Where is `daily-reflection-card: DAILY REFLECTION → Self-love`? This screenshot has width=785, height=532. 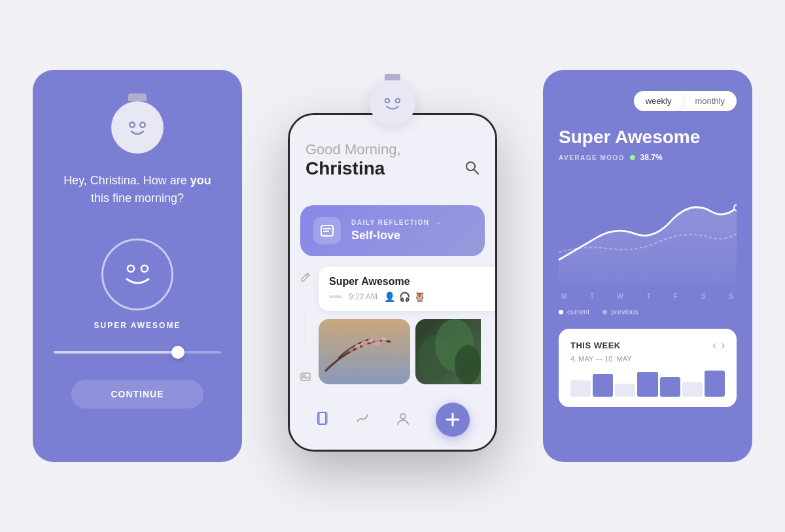
daily-reflection-card: DAILY REFLECTION → Self-love is located at coordinates (392, 231).